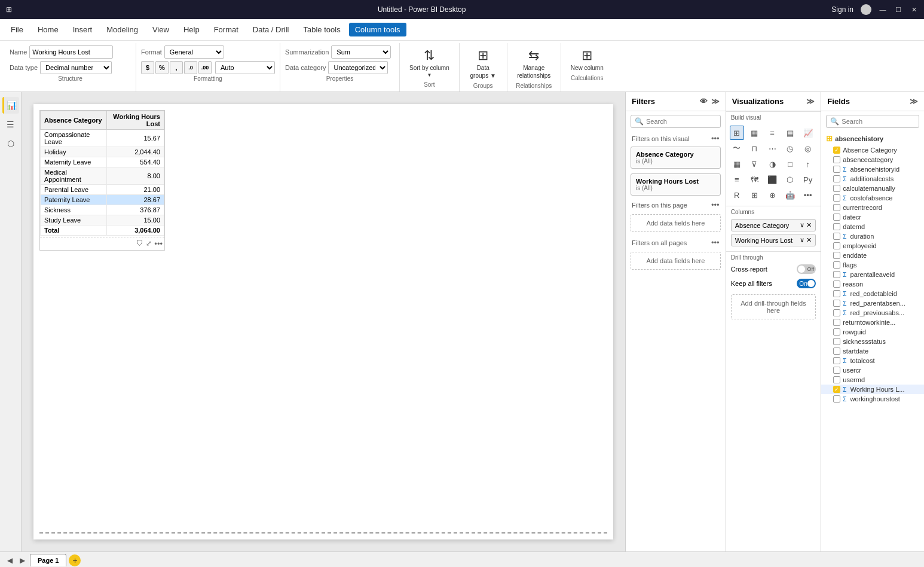 This screenshot has width=924, height=567. What do you see at coordinates (873, 265) in the screenshot?
I see `field-item: flags` at bounding box center [873, 265].